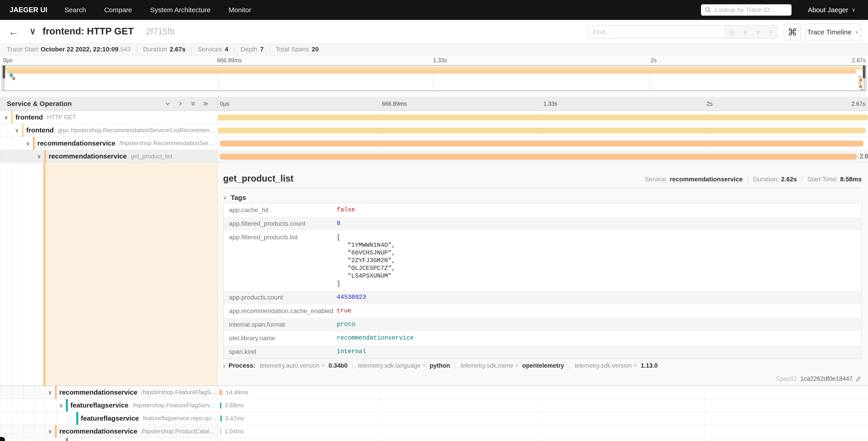  What do you see at coordinates (125, 49) in the screenshot?
I see `trace-start-ms: .543` at bounding box center [125, 49].